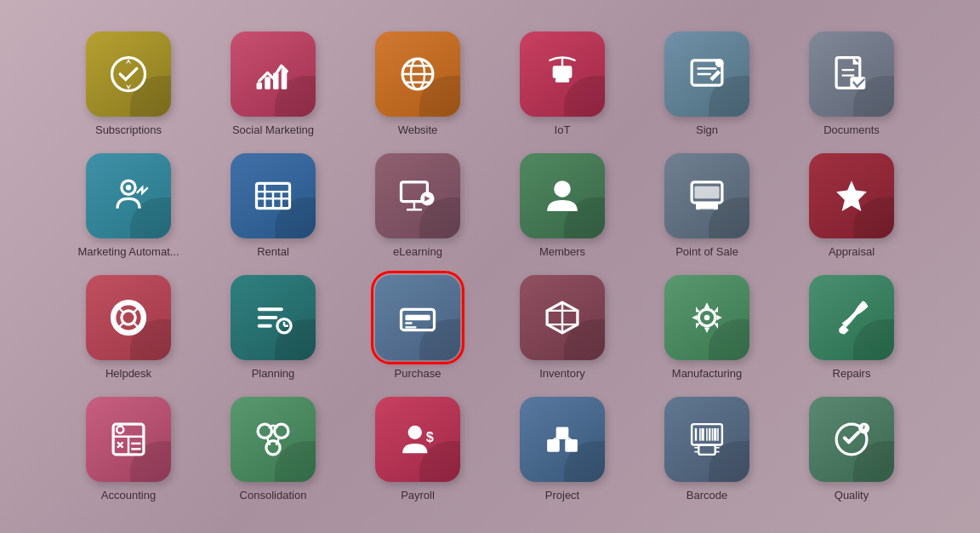 Image resolution: width=980 pixels, height=533 pixels. I want to click on app-item-subscriptions: Subscriptions, so click(128, 83).